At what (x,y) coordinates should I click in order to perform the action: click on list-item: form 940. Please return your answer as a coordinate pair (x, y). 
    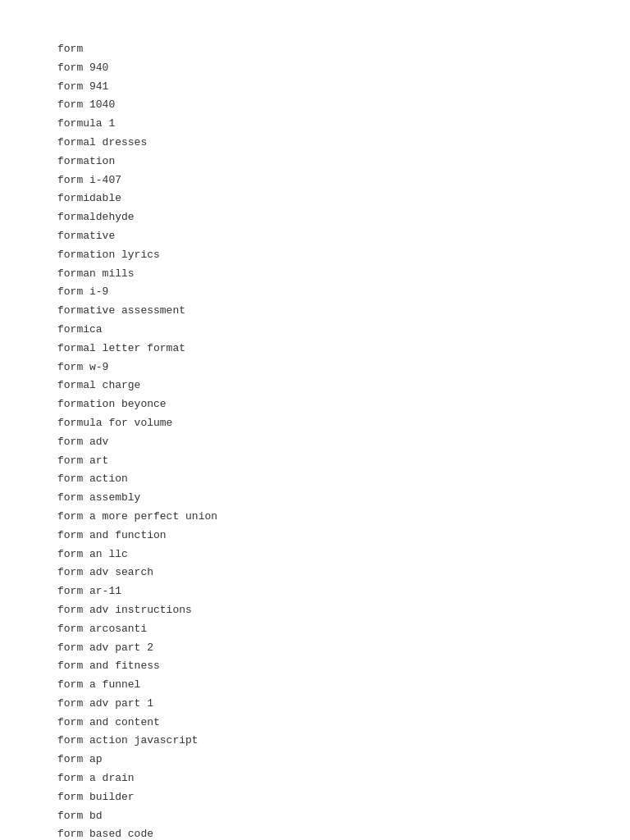
    Looking at the image, I should click on (315, 69).